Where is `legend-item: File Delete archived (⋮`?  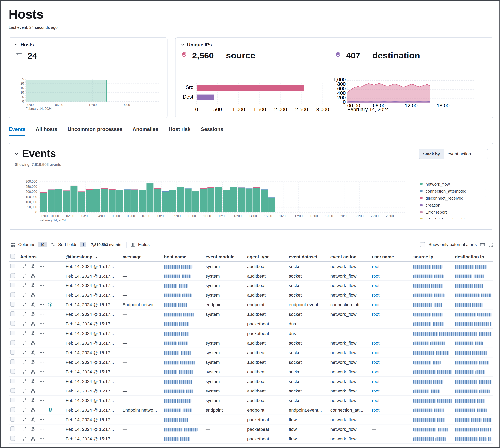 legend-item: File Delete archived (⋮ is located at coordinates (454, 217).